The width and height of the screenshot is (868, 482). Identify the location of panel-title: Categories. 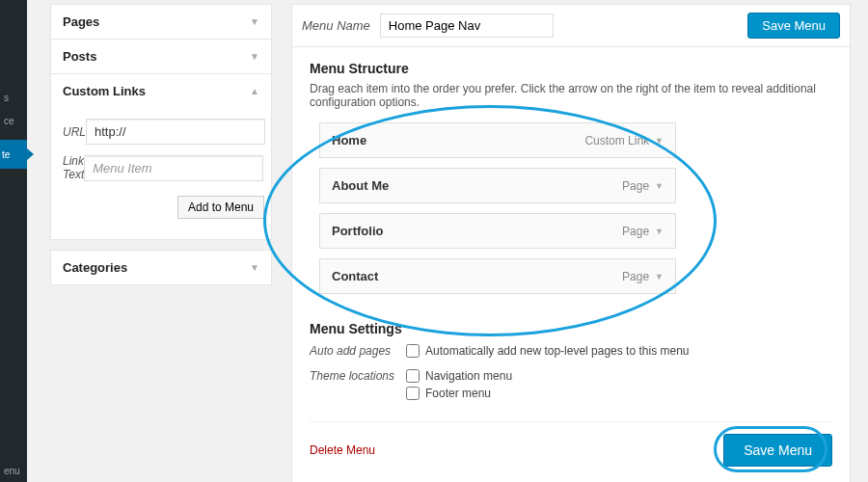
(95, 268).